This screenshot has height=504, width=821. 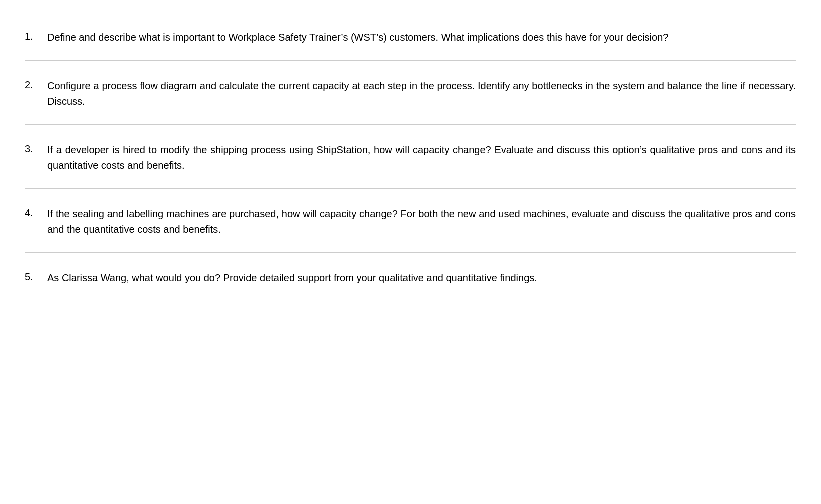 What do you see at coordinates (422, 94) in the screenshot?
I see `question-text: Configure a process flow diagram and cal…` at bounding box center [422, 94].